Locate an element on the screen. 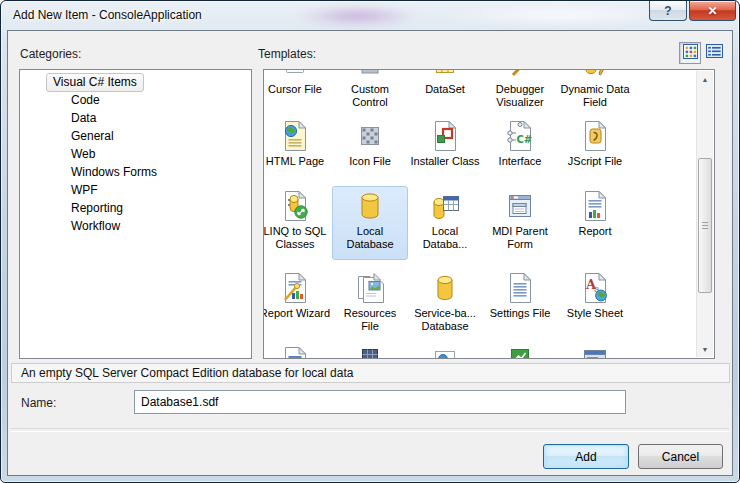  name-input is located at coordinates (380, 402).